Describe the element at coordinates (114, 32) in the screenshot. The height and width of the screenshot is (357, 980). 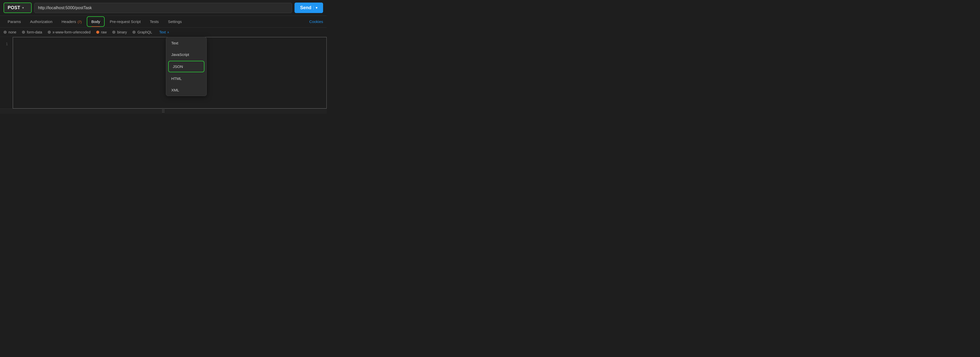
I see `radio-binary-dot` at that location.